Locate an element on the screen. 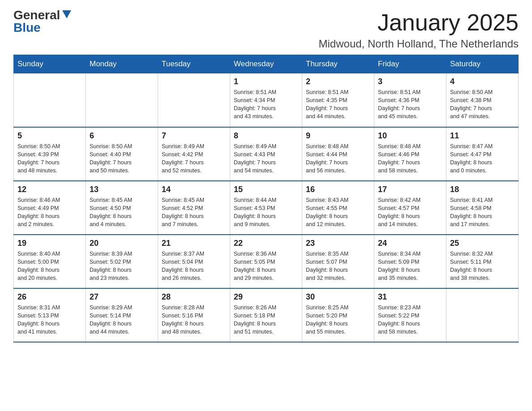 The height and width of the screenshot is (411, 532). day-info: Sunrise: 8:51 AM Sunset: 4:36 PM Dayligh… is located at coordinates (410, 105).